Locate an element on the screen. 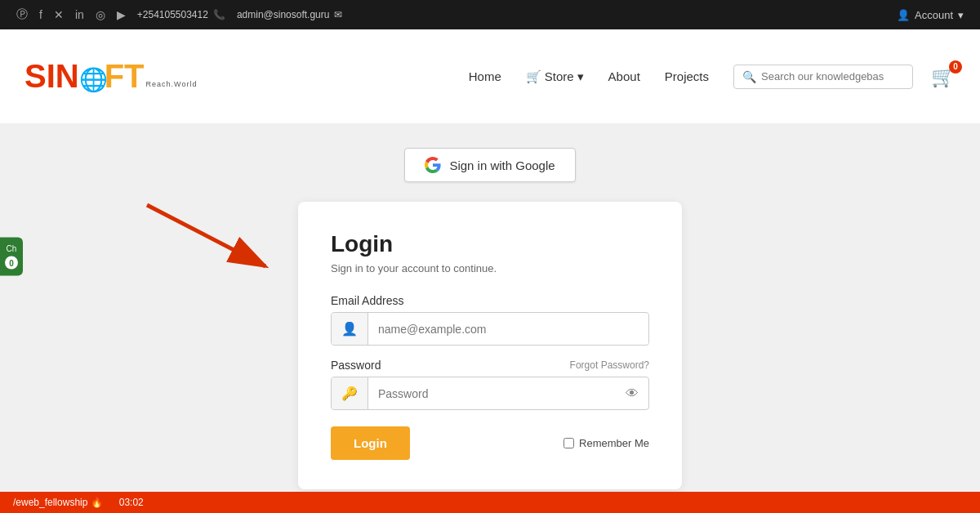 The width and height of the screenshot is (980, 513). google-signin-label: Sign in with Google is located at coordinates (501, 165).